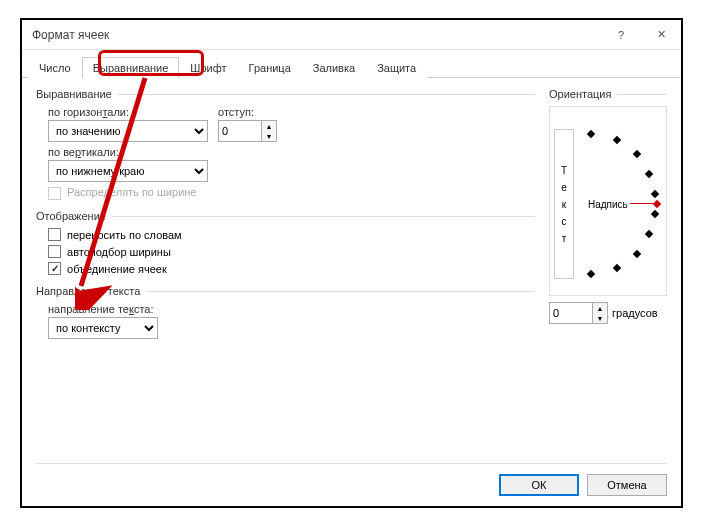  I want to click on window-title: Формат ячеек, so click(316, 35).